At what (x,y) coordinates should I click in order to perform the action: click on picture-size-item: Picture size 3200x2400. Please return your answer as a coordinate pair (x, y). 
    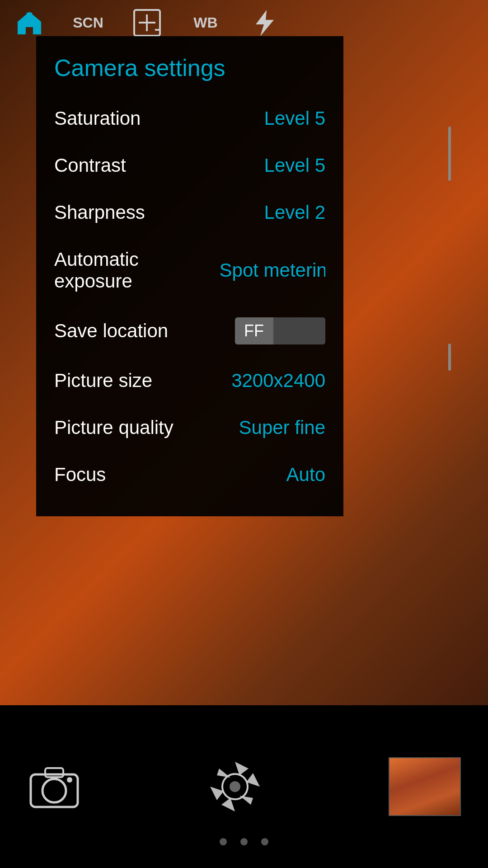
    Looking at the image, I should click on (190, 381).